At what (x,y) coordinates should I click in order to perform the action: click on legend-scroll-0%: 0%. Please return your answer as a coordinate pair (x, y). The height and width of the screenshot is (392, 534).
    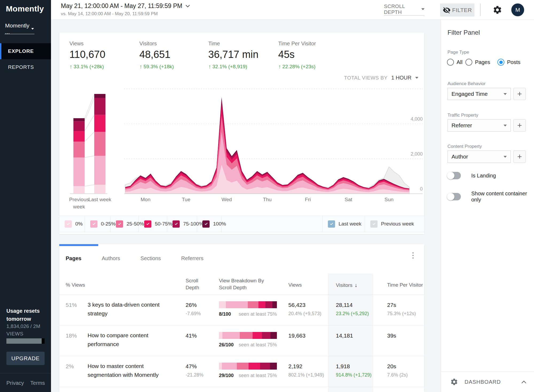
    Looking at the image, I should click on (72, 224).